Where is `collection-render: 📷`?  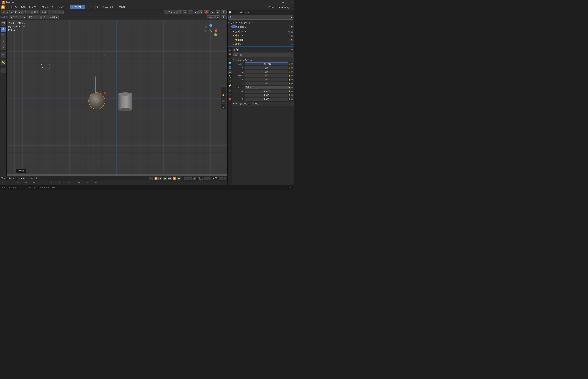
collection-render: 📷 is located at coordinates (292, 27).